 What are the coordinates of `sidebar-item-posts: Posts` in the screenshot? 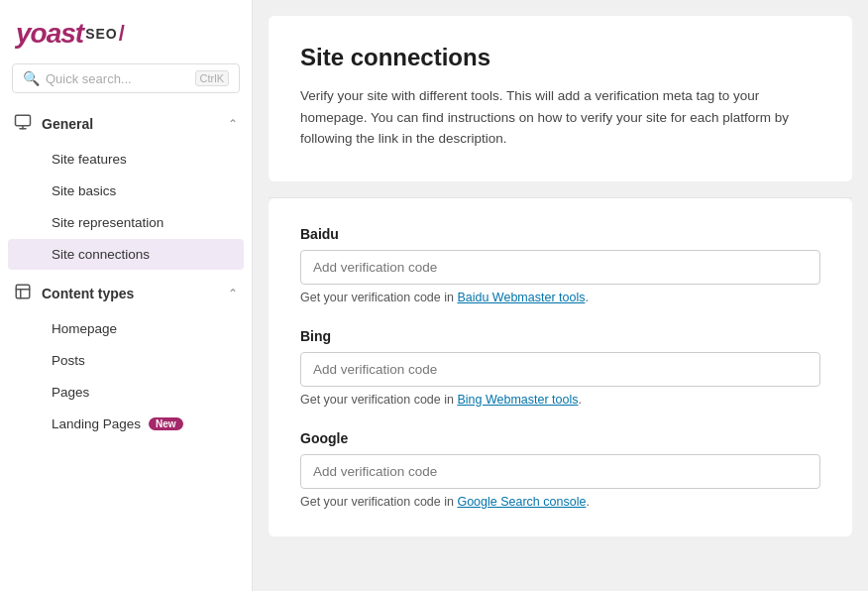 It's located at (126, 361).